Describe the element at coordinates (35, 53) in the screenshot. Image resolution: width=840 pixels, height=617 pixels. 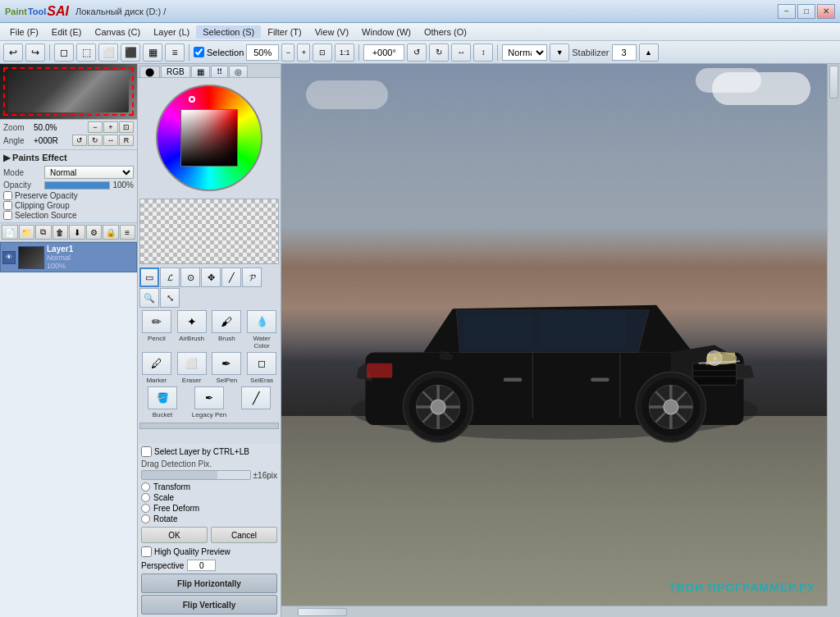
I see `toolbar-btn-2: ↪` at that location.